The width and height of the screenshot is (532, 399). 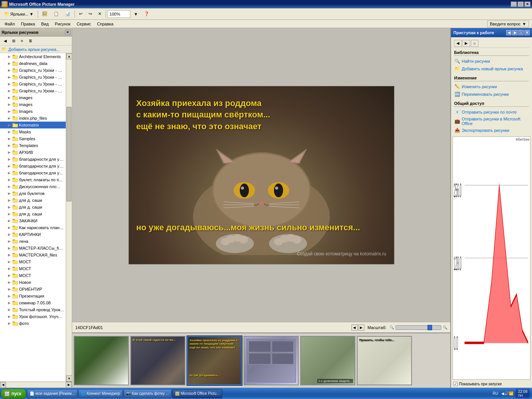 What do you see at coordinates (19, 14) in the screenshot?
I see `shortcuts-button: 📁 Ярлыки... ▼` at bounding box center [19, 14].